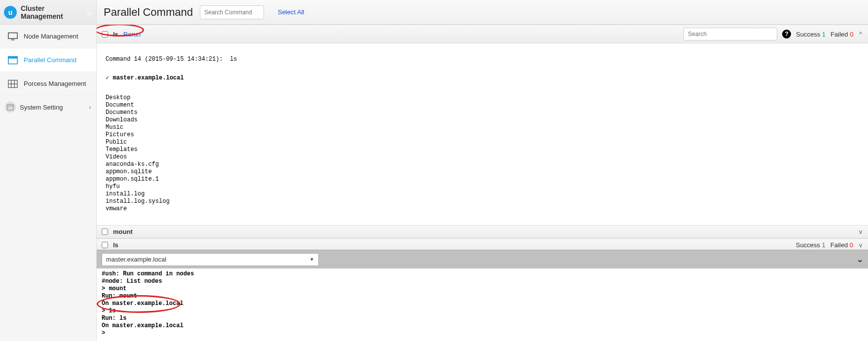 This screenshot has width=868, height=341. What do you see at coordinates (48, 60) in the screenshot?
I see `sidebar-item-parallel-command: Parallel Command` at bounding box center [48, 60].